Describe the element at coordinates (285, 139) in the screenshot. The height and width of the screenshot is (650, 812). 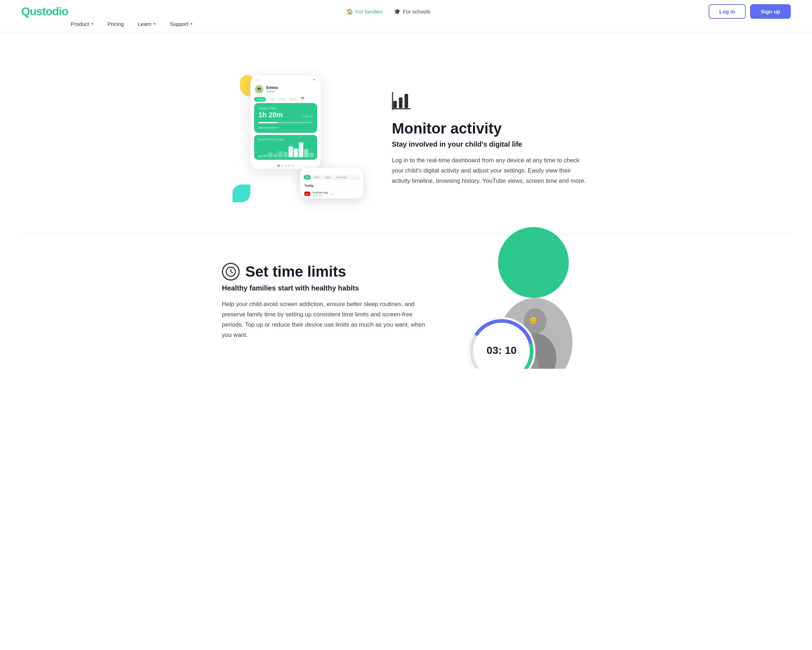
I see `chart-title: Screen Time by hour` at that location.